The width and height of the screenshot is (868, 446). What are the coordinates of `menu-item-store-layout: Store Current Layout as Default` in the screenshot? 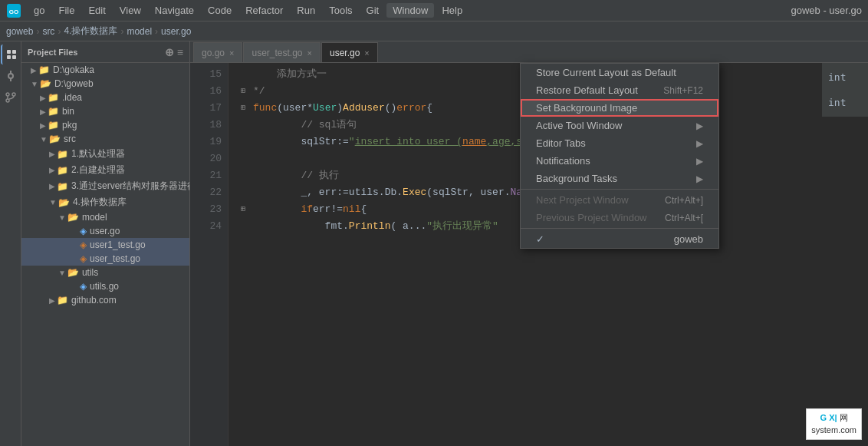 It's located at (620, 72).